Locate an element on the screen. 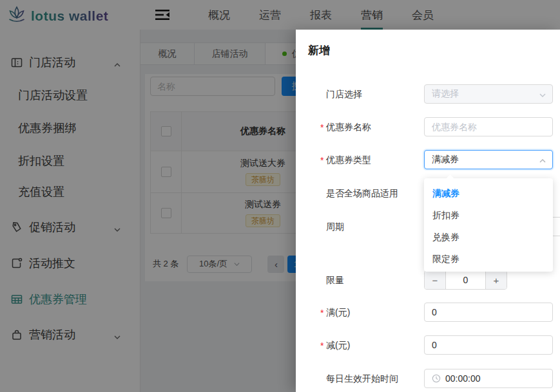  field-label: 限量 is located at coordinates (335, 280).